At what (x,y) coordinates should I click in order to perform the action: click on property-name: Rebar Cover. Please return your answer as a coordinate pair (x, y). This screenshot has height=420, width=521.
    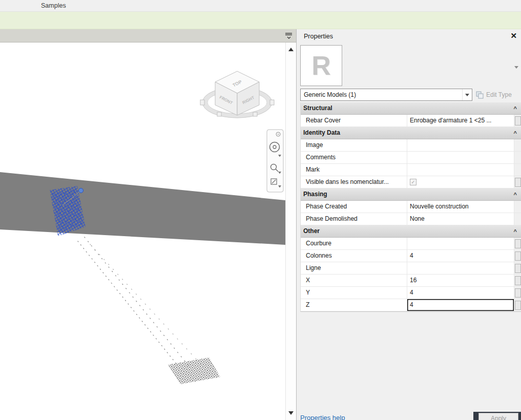
    Looking at the image, I should click on (354, 121).